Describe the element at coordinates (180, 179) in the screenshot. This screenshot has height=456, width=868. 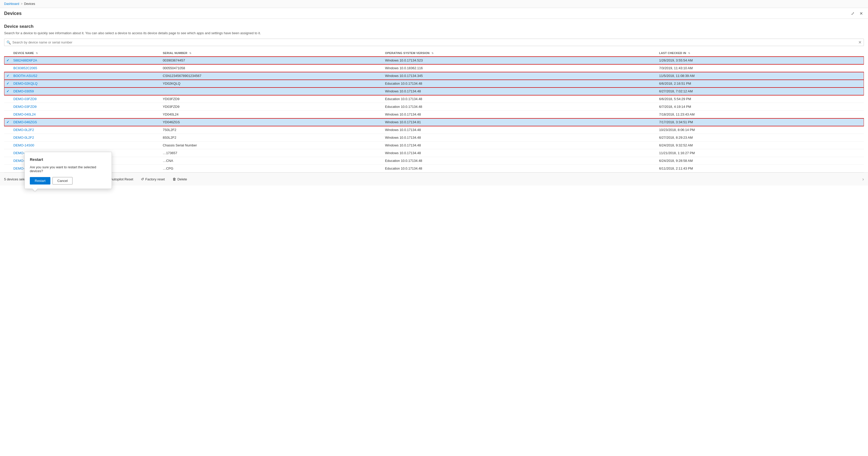
I see `delete-button: 🗑 Delete` at that location.